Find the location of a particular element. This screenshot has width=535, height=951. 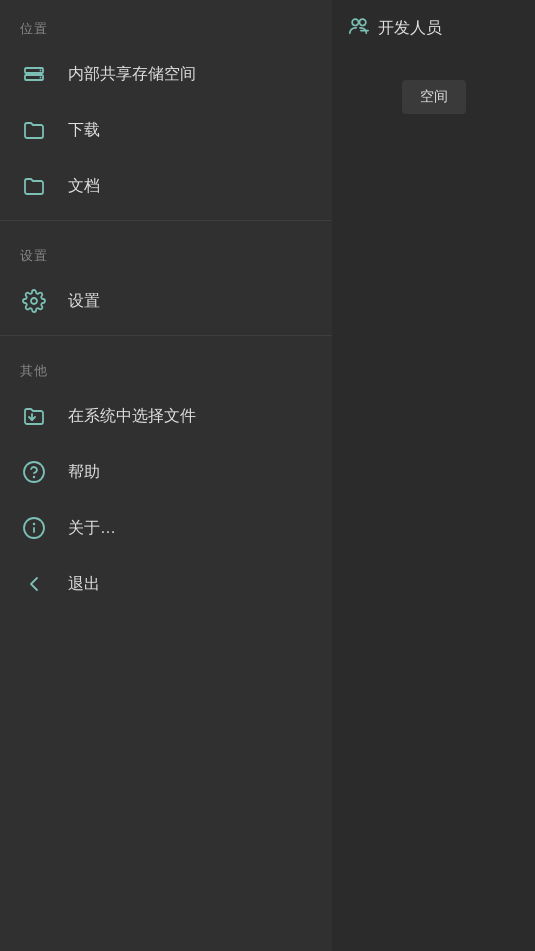

sidebar-item-pick-file: 在系统中选择文件 is located at coordinates (166, 416).